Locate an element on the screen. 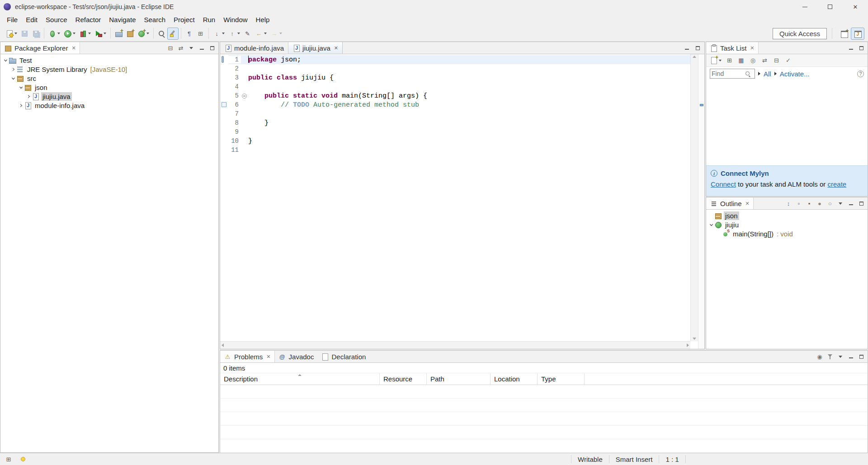 Image resolution: width=868 pixels, height=465 pixels. last-edit-location-button: ✎ is located at coordinates (248, 33).